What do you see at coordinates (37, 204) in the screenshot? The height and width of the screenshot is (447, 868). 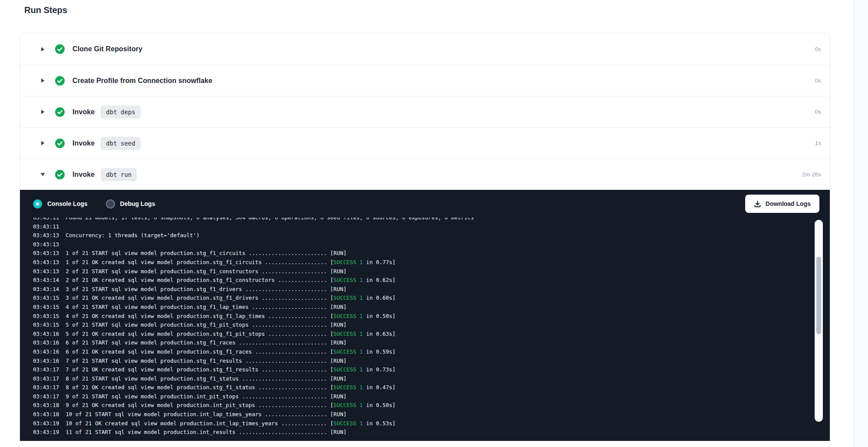 I see `radio-selected-icon` at bounding box center [37, 204].